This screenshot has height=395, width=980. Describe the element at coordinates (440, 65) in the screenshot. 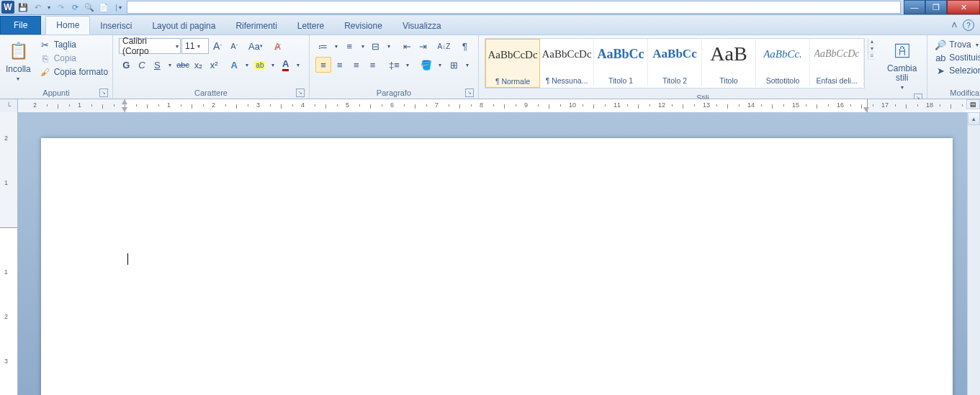

I see `shading-dropdown: ▾` at that location.